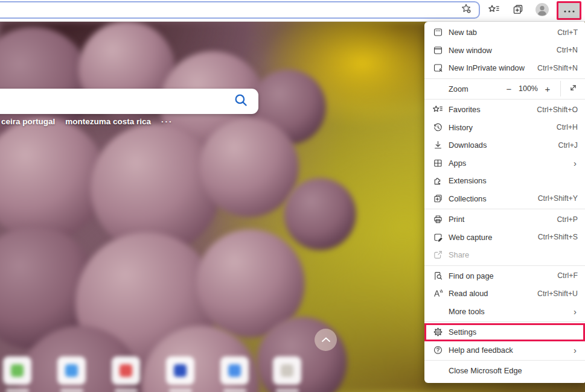 The image size is (585, 392). I want to click on search-icon, so click(241, 101).